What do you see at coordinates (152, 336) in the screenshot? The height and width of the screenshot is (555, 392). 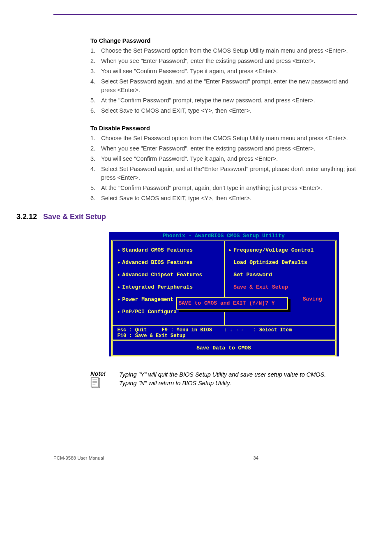 I see `bios-legend-f10: F10 : Save & Exit Setup` at bounding box center [152, 336].